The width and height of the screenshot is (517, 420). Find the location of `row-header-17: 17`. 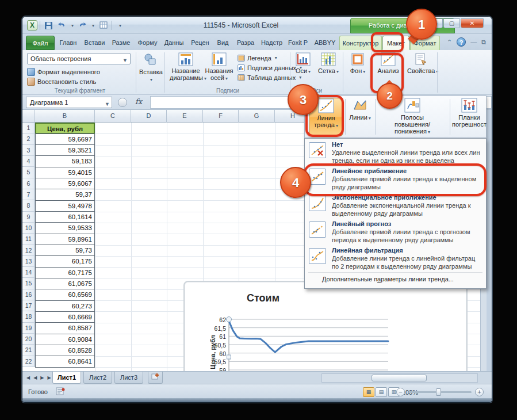

row-header-17: 17 is located at coordinates (29, 306).